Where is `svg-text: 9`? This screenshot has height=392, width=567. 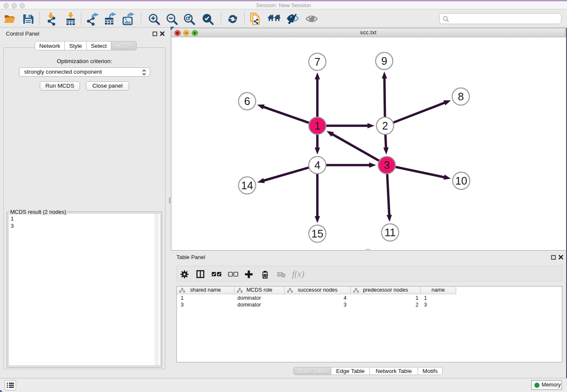 svg-text: 9 is located at coordinates (384, 61).